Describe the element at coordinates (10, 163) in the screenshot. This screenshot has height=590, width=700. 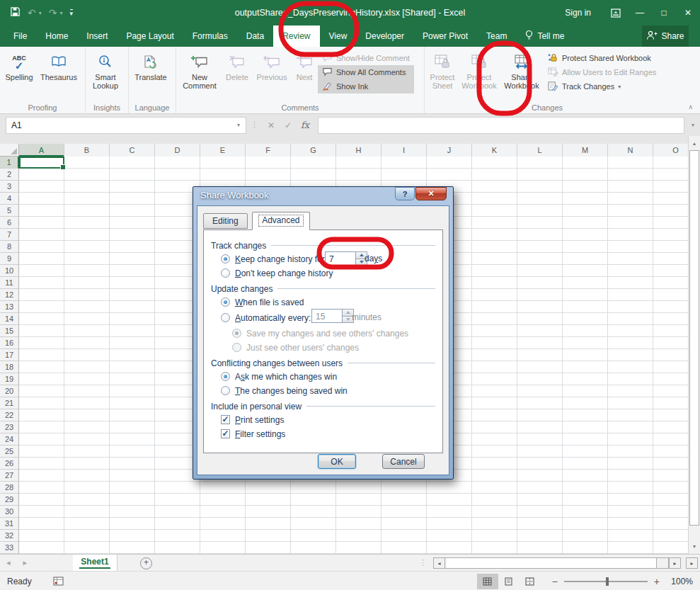
I see `row-header-1: 1` at that location.